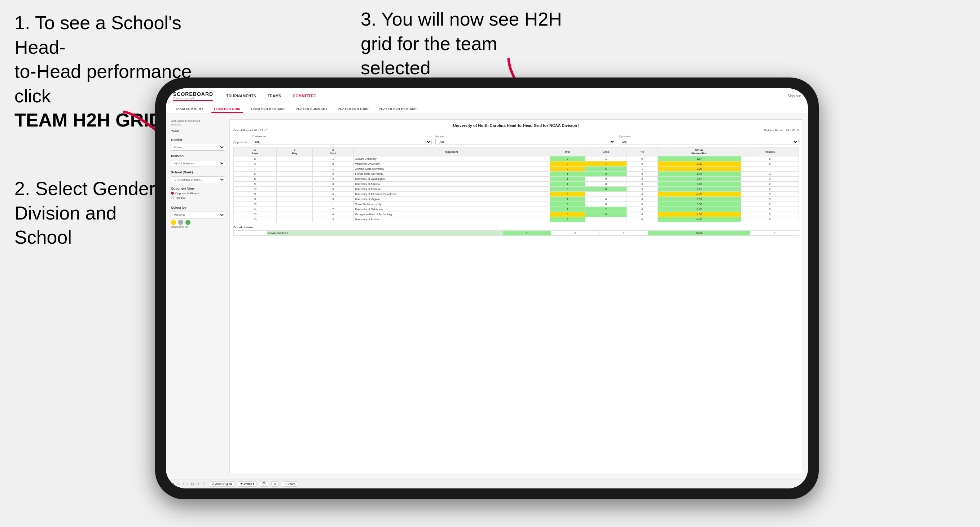 This screenshot has height=527, width=980. What do you see at coordinates (43, 237) in the screenshot?
I see `instruction-bottom-line3: School` at bounding box center [43, 237].